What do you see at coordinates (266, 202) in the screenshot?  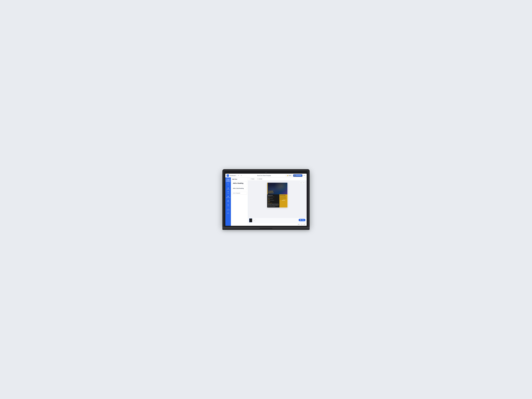 I see `main-area: ⊞ Templates ✏ Fill ◈ Graphics T` at bounding box center [266, 202].